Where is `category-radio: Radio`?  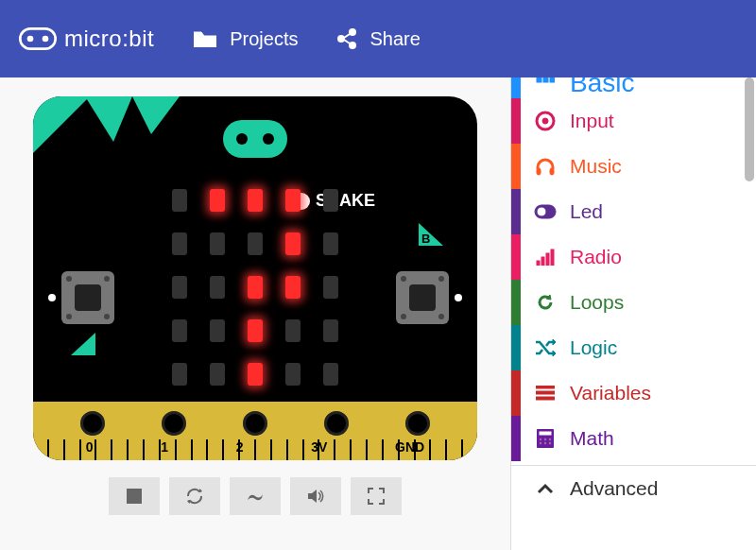
category-radio: Radio is located at coordinates (633, 257).